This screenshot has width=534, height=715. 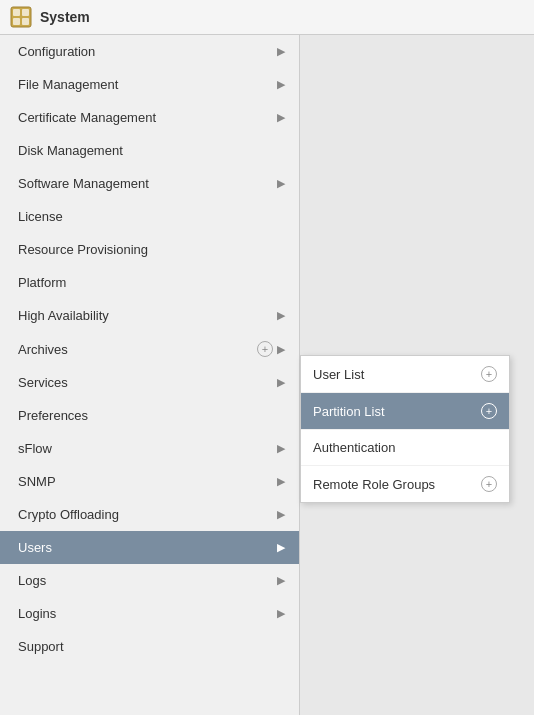 I want to click on menu-item-label-users: Users, so click(x=148, y=548).